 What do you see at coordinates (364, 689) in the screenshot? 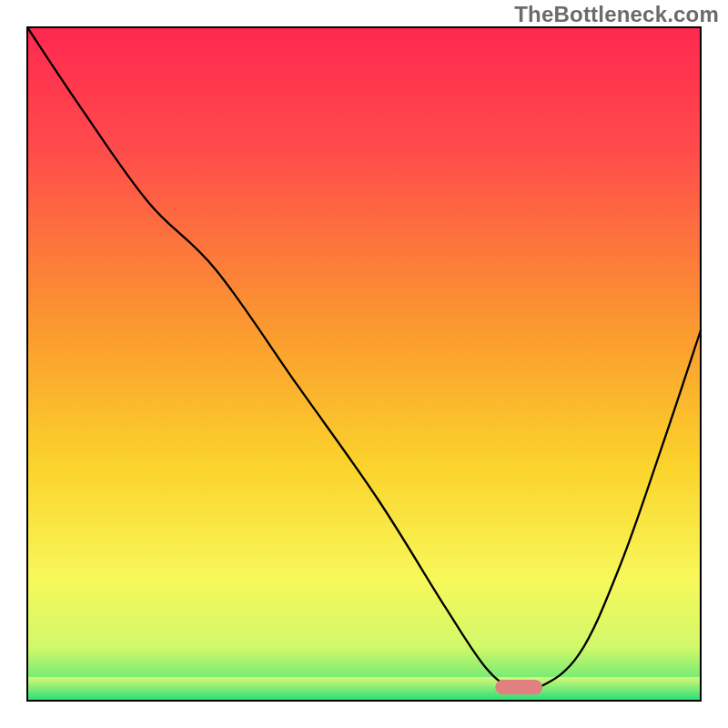
I see `chart-green-band` at bounding box center [364, 689].